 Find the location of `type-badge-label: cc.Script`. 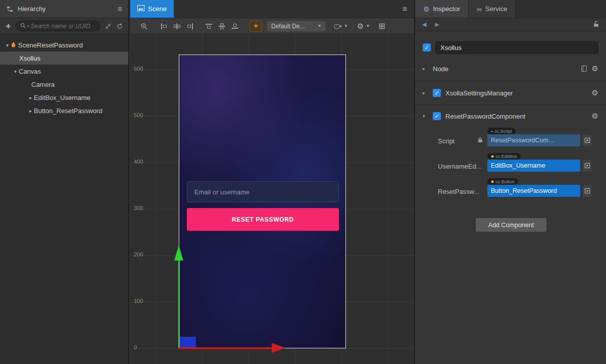

type-badge-label: cc.Script is located at coordinates (503, 131).